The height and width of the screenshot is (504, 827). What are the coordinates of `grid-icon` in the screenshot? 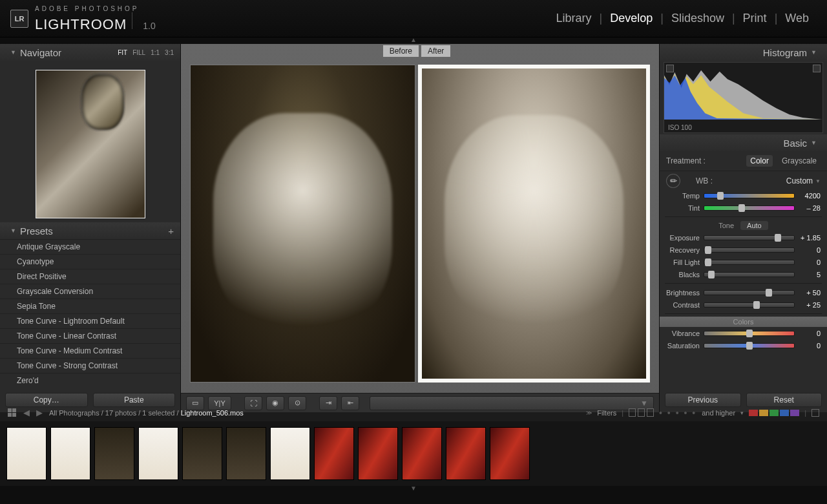 It's located at (12, 413).